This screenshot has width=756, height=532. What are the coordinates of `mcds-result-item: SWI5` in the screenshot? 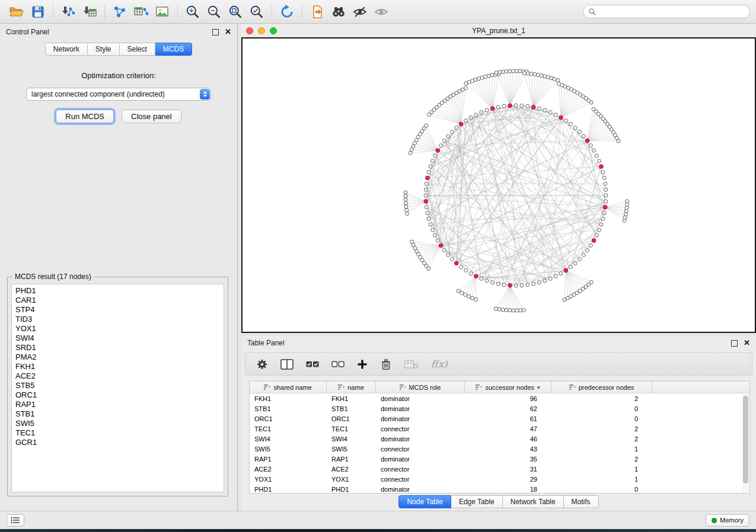 It's located at (117, 424).